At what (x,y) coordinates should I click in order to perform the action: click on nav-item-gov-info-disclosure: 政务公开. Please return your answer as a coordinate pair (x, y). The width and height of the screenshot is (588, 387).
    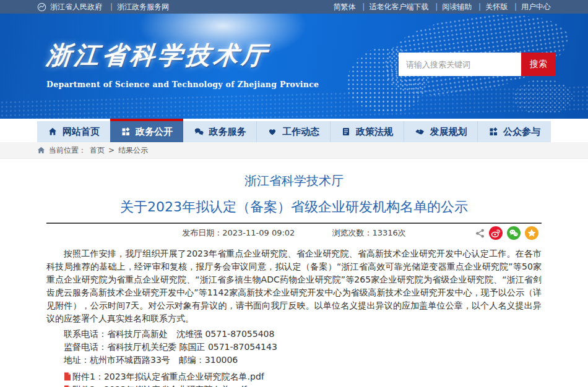
    Looking at the image, I should click on (147, 130).